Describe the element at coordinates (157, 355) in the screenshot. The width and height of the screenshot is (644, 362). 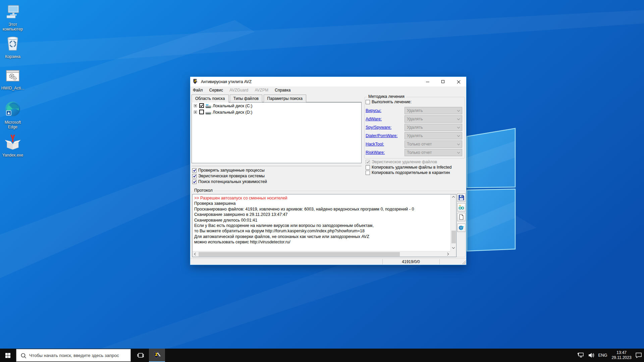
I see `taskbar-avz-button` at that location.